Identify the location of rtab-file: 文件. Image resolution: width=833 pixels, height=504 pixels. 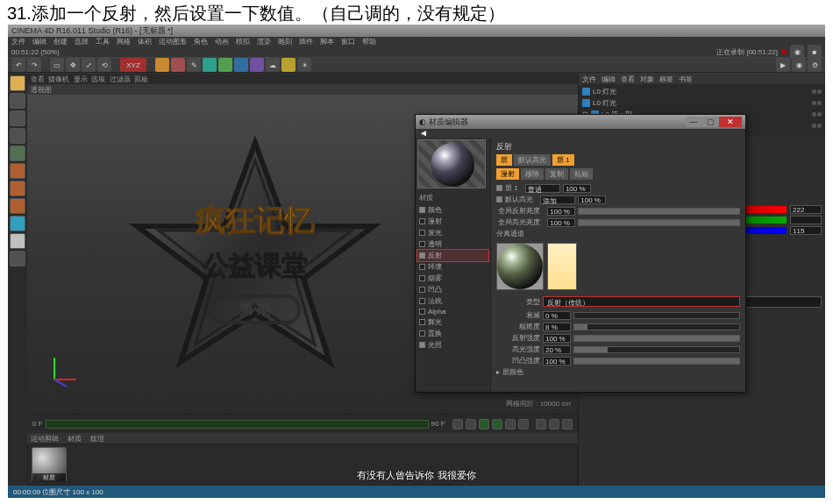
(589, 79).